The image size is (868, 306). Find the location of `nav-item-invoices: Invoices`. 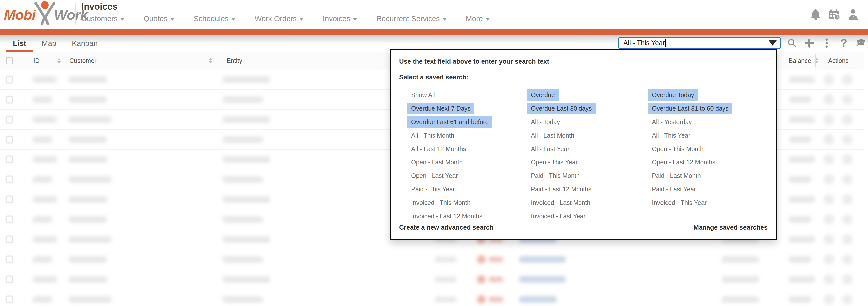

nav-item-invoices: Invoices is located at coordinates (340, 19).